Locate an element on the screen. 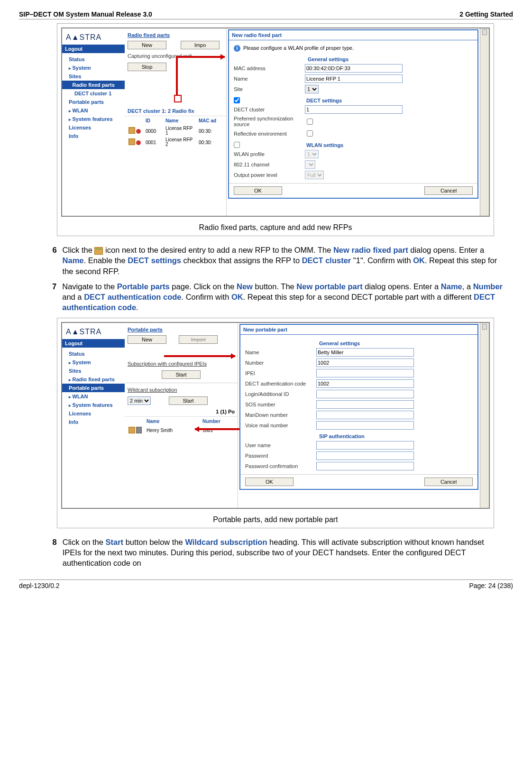  header-left: SIP–DECT OM System Manual Release 3.0 is located at coordinates (85, 14).